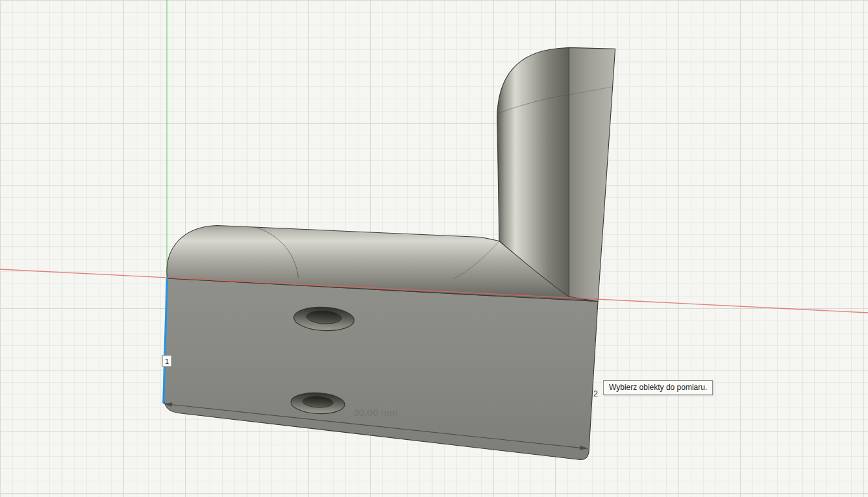  Describe the element at coordinates (592, 174) in the screenshot. I see `wall-right-face` at that location.